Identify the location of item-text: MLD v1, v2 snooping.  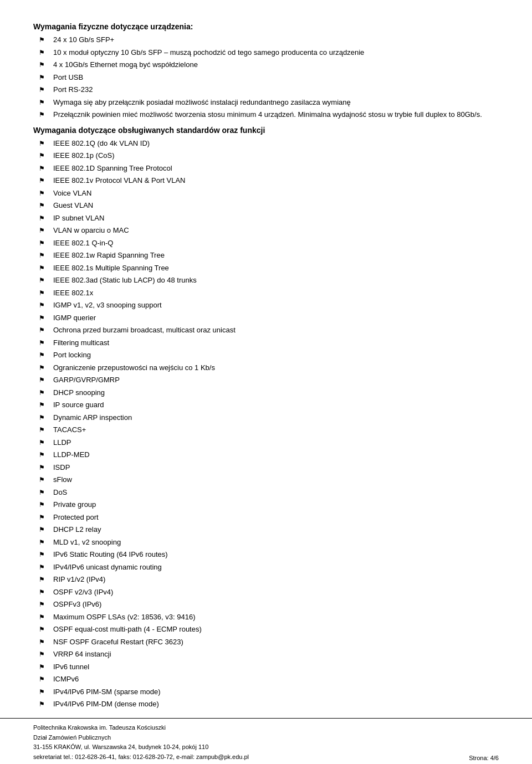
(276, 542).